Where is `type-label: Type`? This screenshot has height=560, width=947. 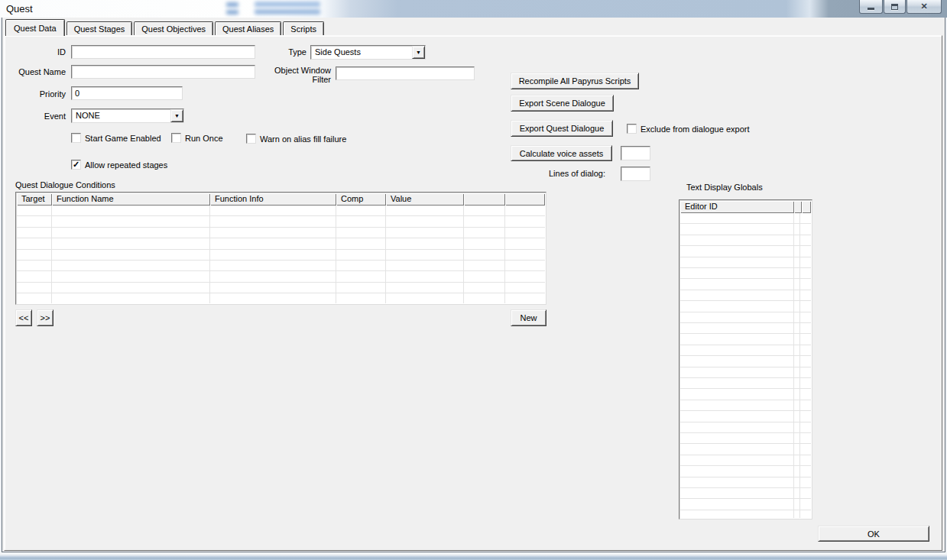
type-label: Type is located at coordinates (286, 52).